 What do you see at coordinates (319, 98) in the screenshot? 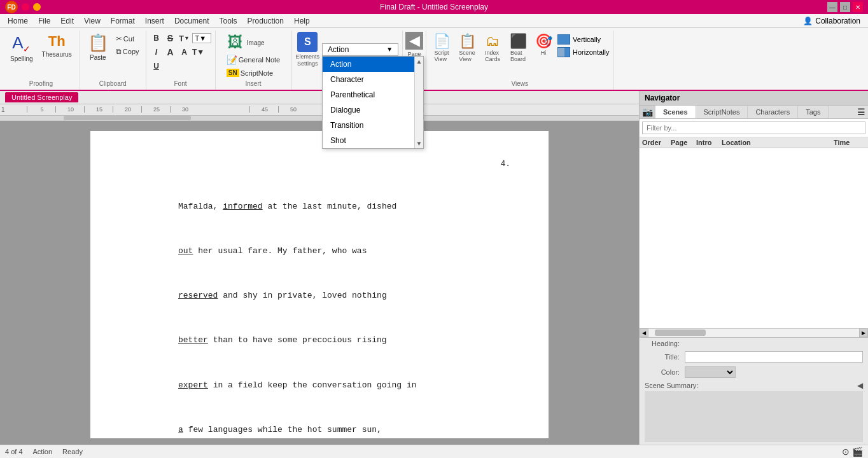
I see `doc-tab: Untitled Screenplay` at bounding box center [319, 98].